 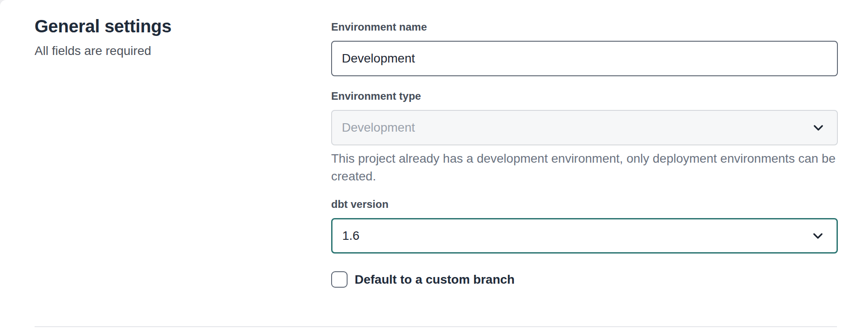 What do you see at coordinates (584, 279) in the screenshot?
I see `custom-branch-row: Default to a custom branch` at bounding box center [584, 279].